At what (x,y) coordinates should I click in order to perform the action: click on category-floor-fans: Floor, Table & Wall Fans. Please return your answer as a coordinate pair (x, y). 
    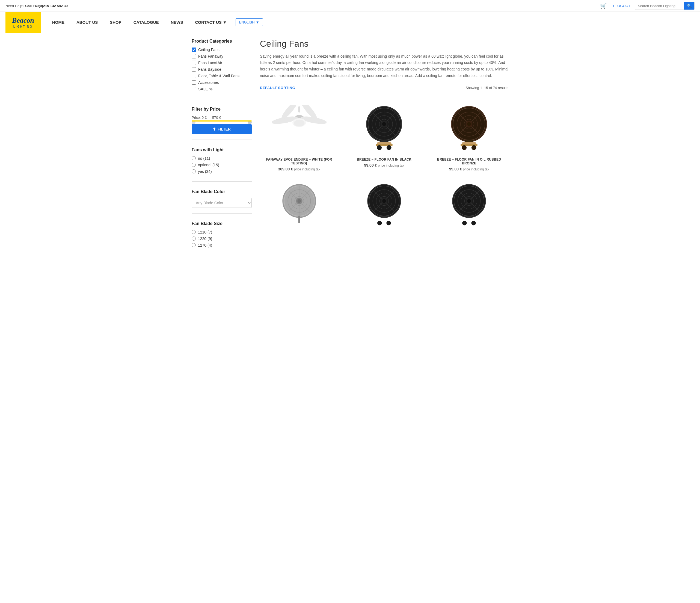
    Looking at the image, I should click on (222, 76).